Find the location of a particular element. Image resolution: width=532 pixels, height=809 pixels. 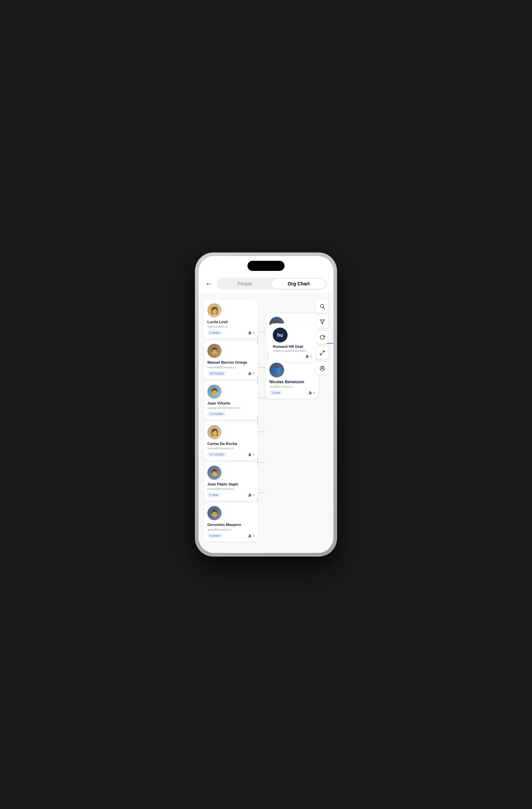

avatar-nico: 👥 is located at coordinates (277, 370).